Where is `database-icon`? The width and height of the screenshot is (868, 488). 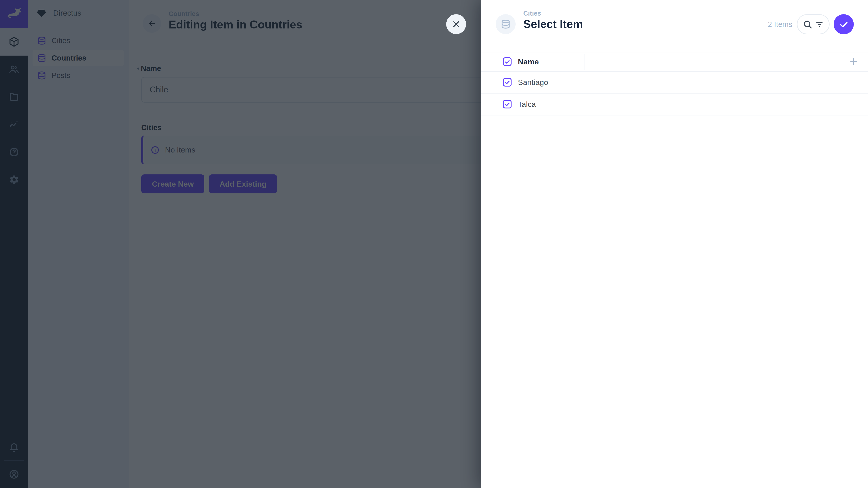 database-icon is located at coordinates (506, 24).